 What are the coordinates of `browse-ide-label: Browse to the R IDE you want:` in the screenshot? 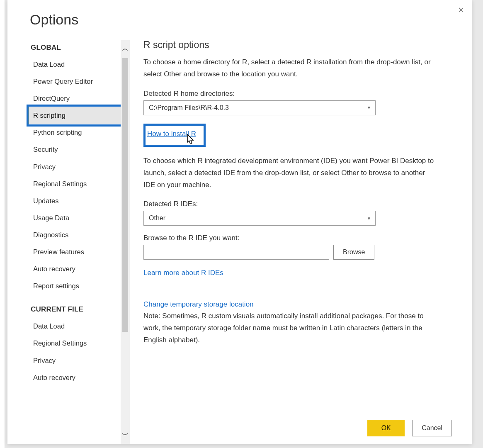 It's located at (291, 238).